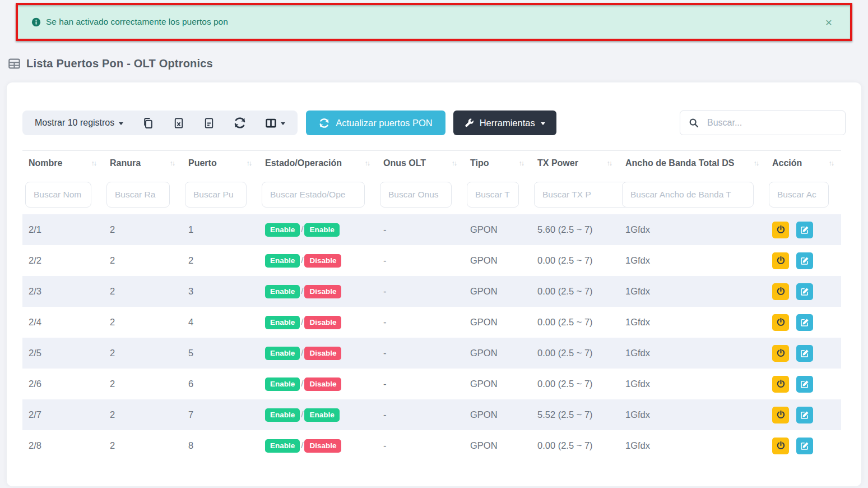 This screenshot has height=488, width=868. Describe the element at coordinates (221, 445) in the screenshot. I see `cell-puerto: 8` at that location.